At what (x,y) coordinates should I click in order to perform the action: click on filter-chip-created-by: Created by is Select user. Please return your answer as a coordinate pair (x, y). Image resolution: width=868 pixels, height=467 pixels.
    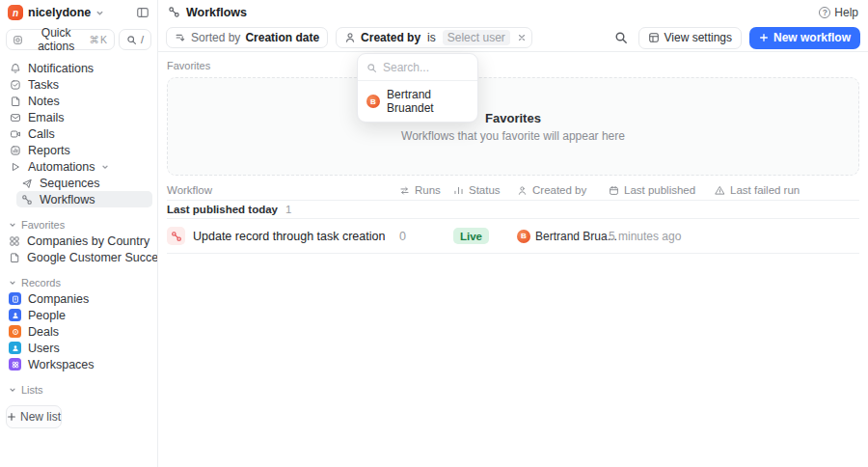
    Looking at the image, I should click on (434, 38).